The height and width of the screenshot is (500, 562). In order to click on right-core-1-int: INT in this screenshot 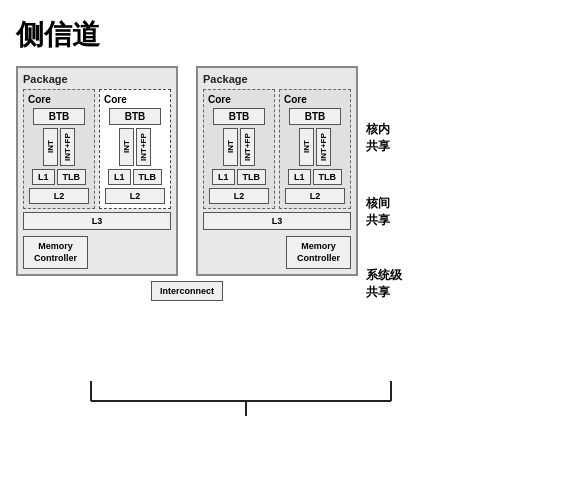, I will do `click(230, 147)`.